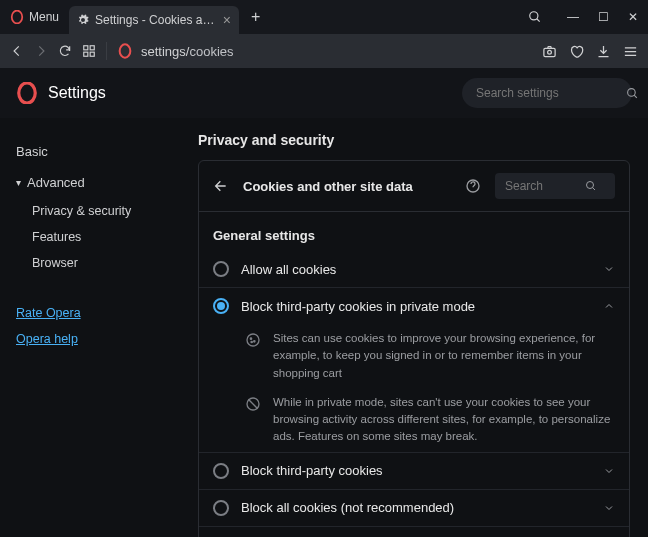  What do you see at coordinates (347, 186) in the screenshot?
I see `panel-title: Cookies and other site data` at bounding box center [347, 186].